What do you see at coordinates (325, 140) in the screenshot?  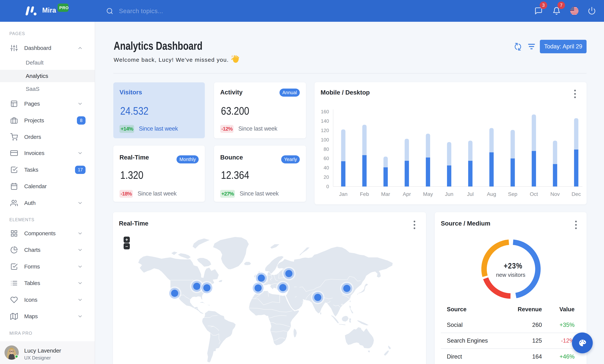 I see `svg-text: 100` at bounding box center [325, 140].